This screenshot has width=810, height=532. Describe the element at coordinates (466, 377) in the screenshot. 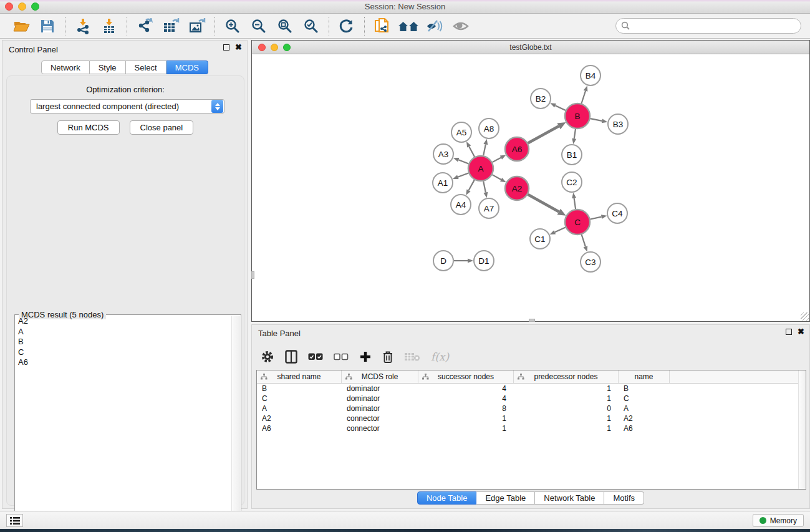

I see `column-header-successor-nodes: successor nodes` at that location.